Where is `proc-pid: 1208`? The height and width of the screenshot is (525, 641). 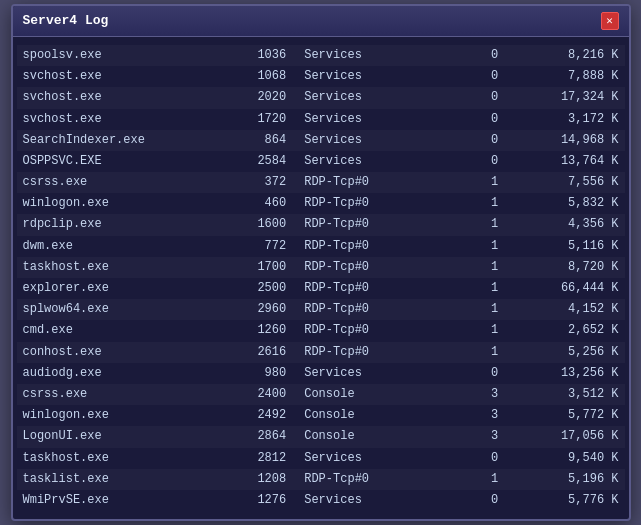 proc-pid: 1208 is located at coordinates (253, 480).